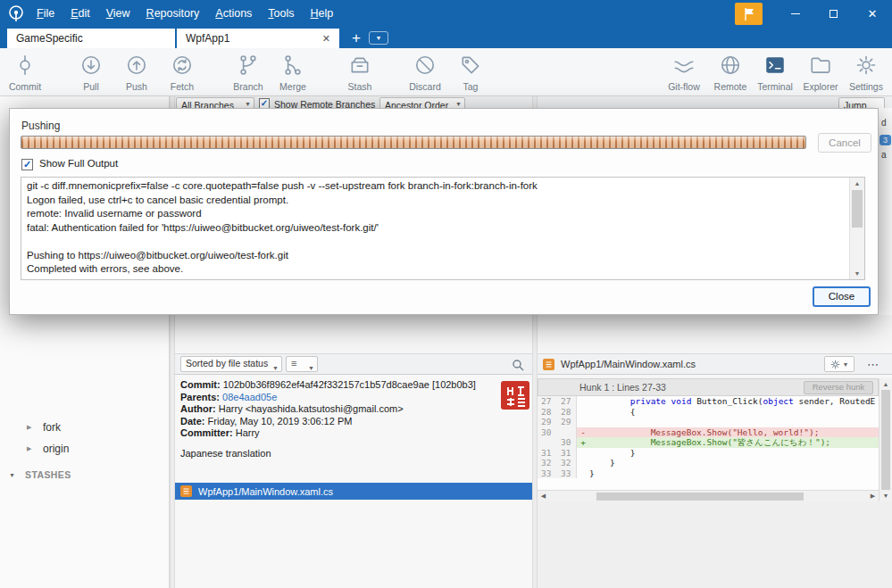 The image size is (892, 588). What do you see at coordinates (360, 65) in the screenshot?
I see `stash-icon` at bounding box center [360, 65].